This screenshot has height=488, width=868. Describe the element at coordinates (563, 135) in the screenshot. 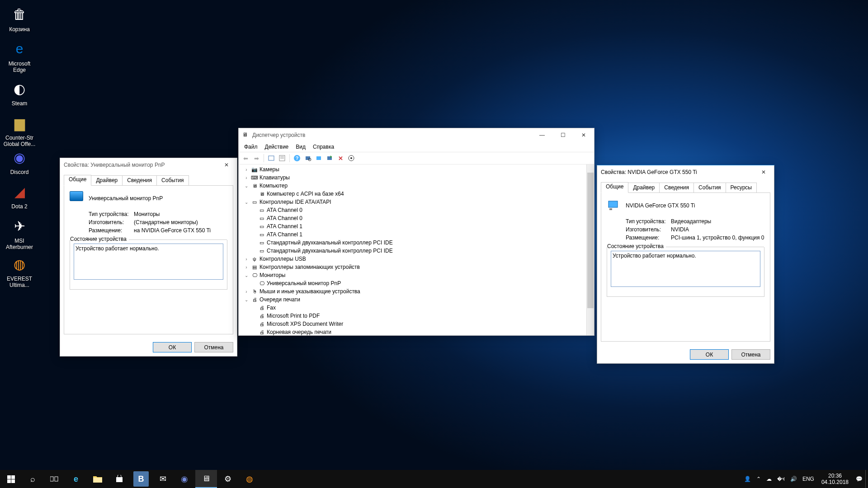

I see `maximize-button: ☐` at that location.